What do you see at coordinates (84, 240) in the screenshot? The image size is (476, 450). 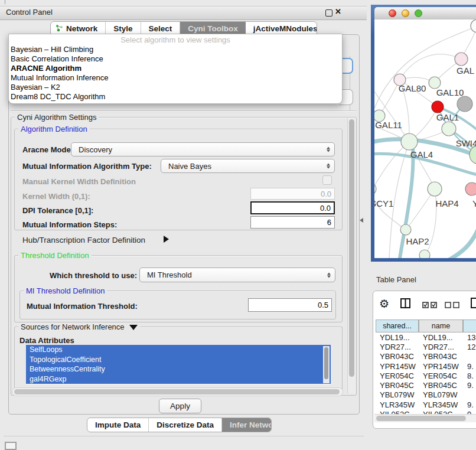 I see `hub-definition-label: Hub/Transcription Factor Definition` at bounding box center [84, 240].